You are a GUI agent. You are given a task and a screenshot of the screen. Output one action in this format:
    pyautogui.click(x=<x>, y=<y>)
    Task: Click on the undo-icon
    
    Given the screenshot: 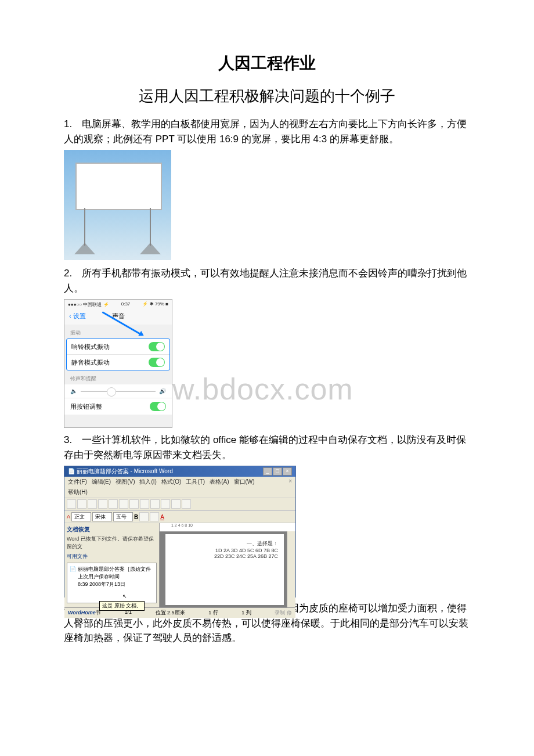 What is the action you would take?
    pyautogui.click(x=165, y=504)
    